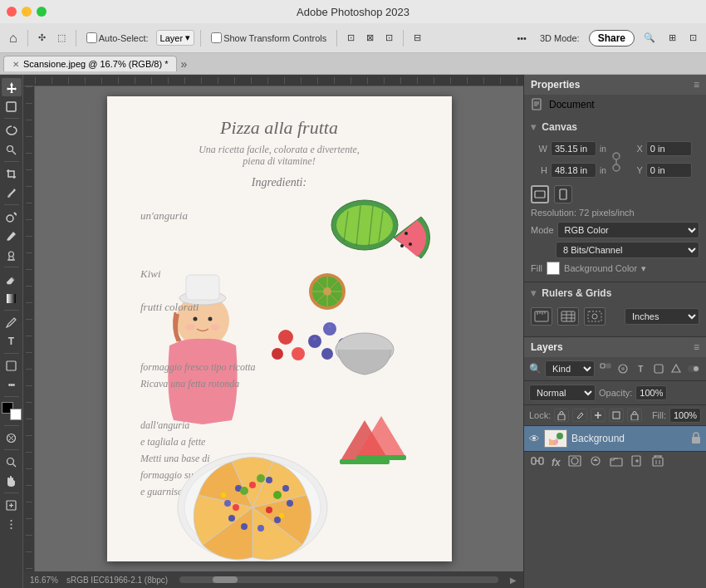 The height and width of the screenshot is (588, 706). What do you see at coordinates (513, 580) in the screenshot?
I see `arrow-right-icon: ▶` at bounding box center [513, 580].